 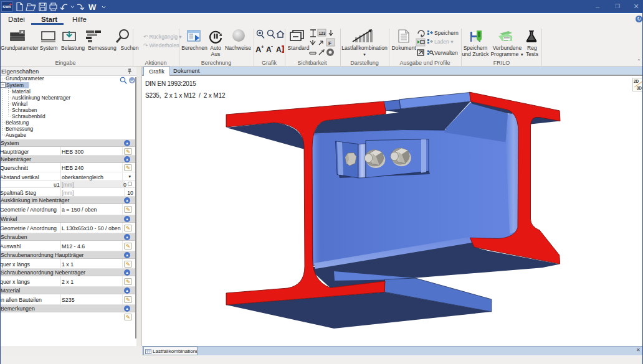 What do you see at coordinates (92, 7) in the screenshot?
I see `svg-text: W` at bounding box center [92, 7].